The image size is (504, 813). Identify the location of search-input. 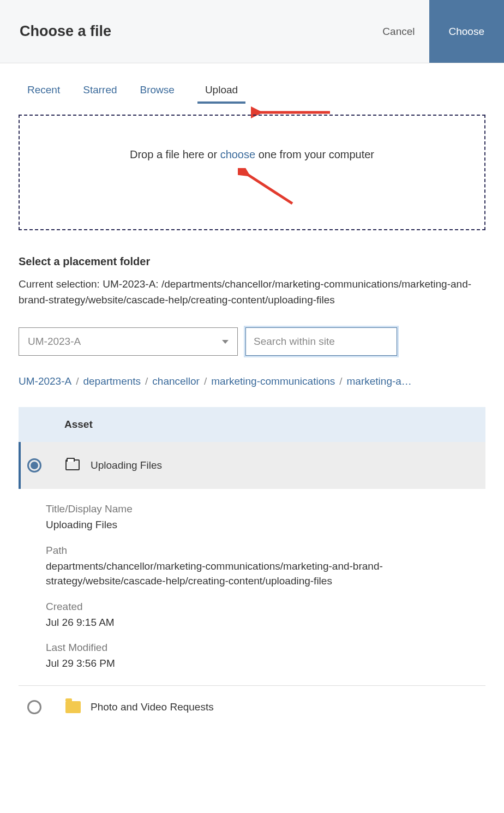
(321, 342).